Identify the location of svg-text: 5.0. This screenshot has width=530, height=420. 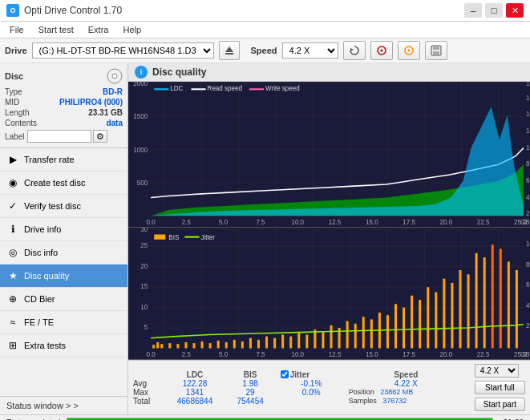
(224, 223).